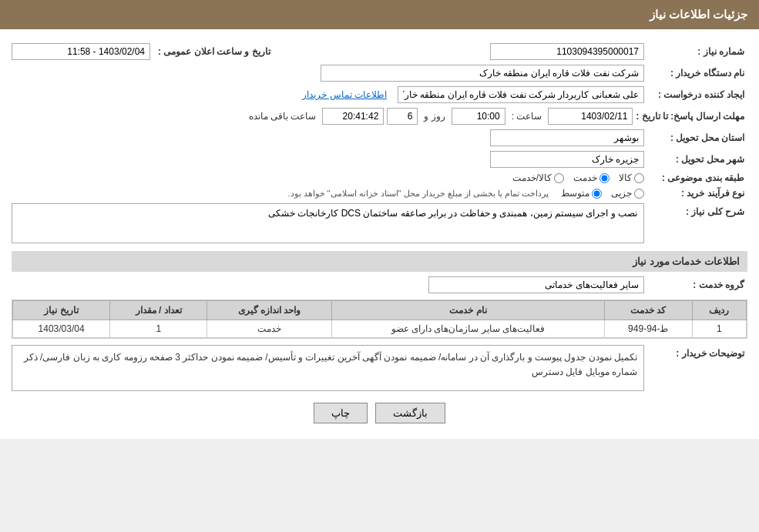 The image size is (759, 532). What do you see at coordinates (719, 311) in the screenshot?
I see `col-radif: ردیف` at bounding box center [719, 311].